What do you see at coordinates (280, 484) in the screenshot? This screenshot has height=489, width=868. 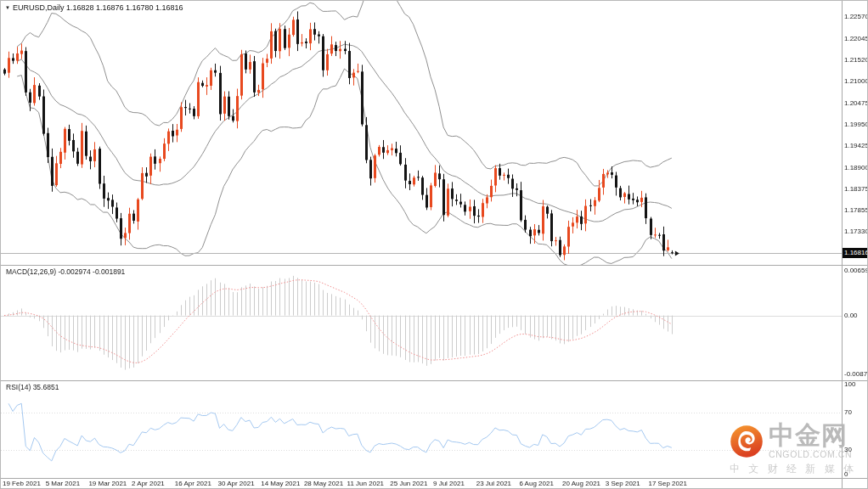 I see `time-axis-label: 14 May 2021` at bounding box center [280, 484].